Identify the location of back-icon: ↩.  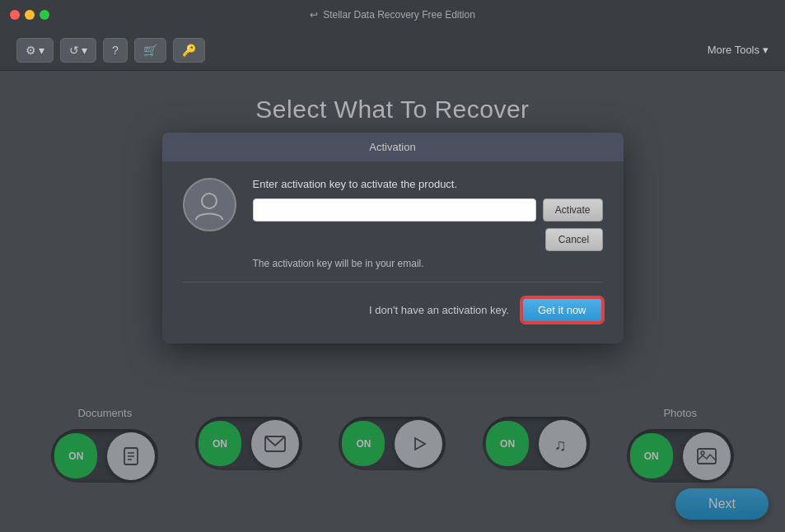
(314, 15).